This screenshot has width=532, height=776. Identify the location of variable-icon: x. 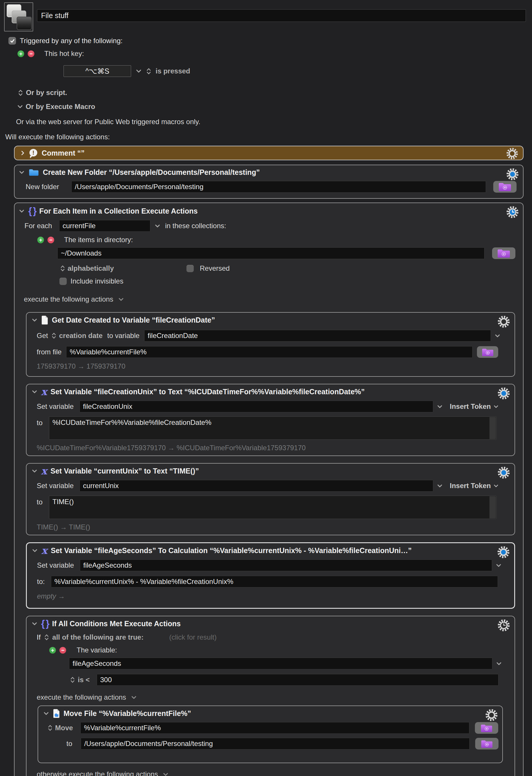
(44, 392).